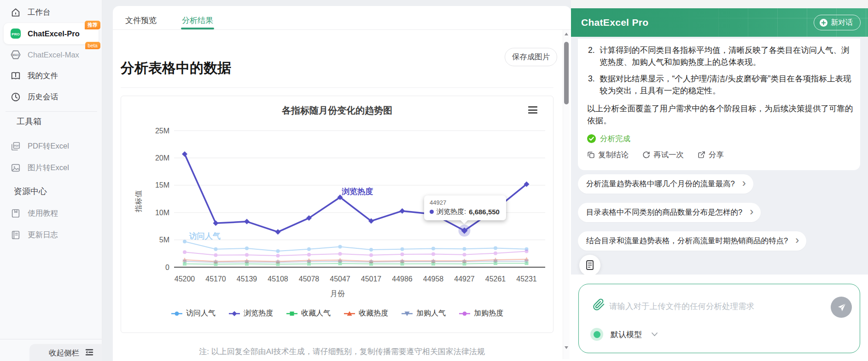  I want to click on legend-item-收藏人气: 收藏人气, so click(309, 314).